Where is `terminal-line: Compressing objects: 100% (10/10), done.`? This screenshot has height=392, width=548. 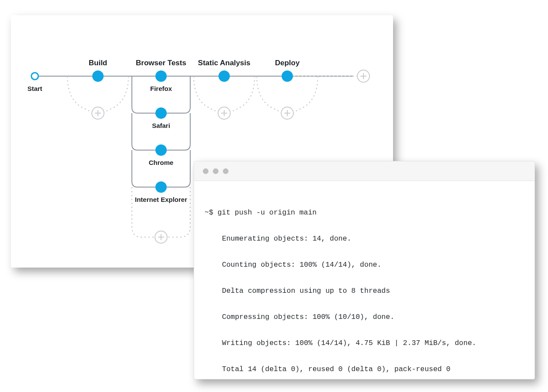
terminal-line: Compressing objects: 100% (10/10), done. is located at coordinates (364, 317).